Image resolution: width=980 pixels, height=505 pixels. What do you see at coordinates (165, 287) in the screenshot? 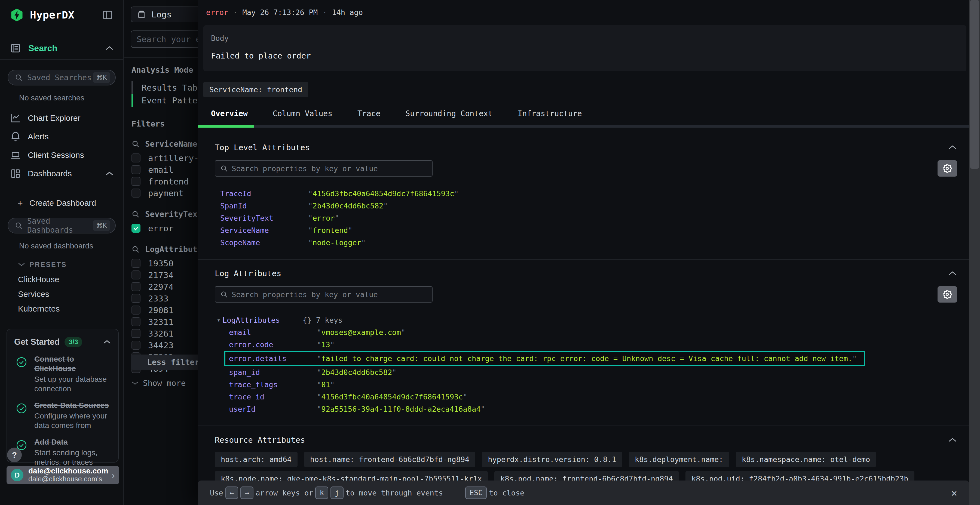
I see `filter-option: 22974` at bounding box center [165, 287].